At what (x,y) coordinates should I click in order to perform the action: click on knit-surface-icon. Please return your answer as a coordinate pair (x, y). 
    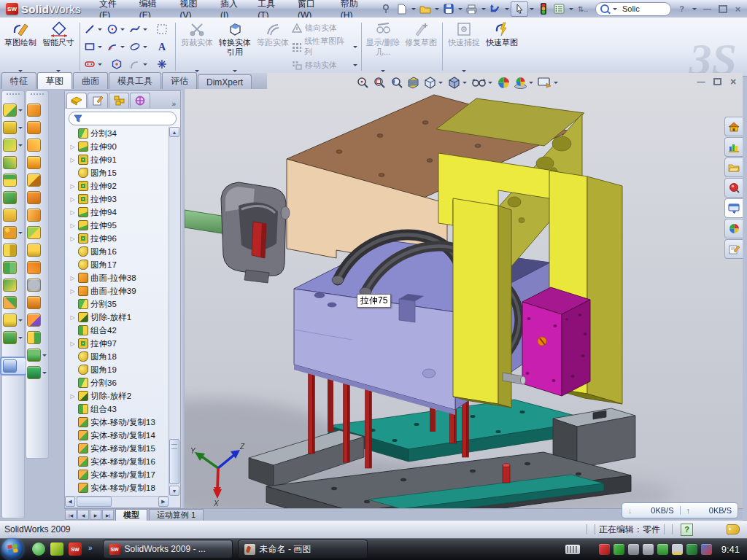
    Looking at the image, I should click on (38, 233).